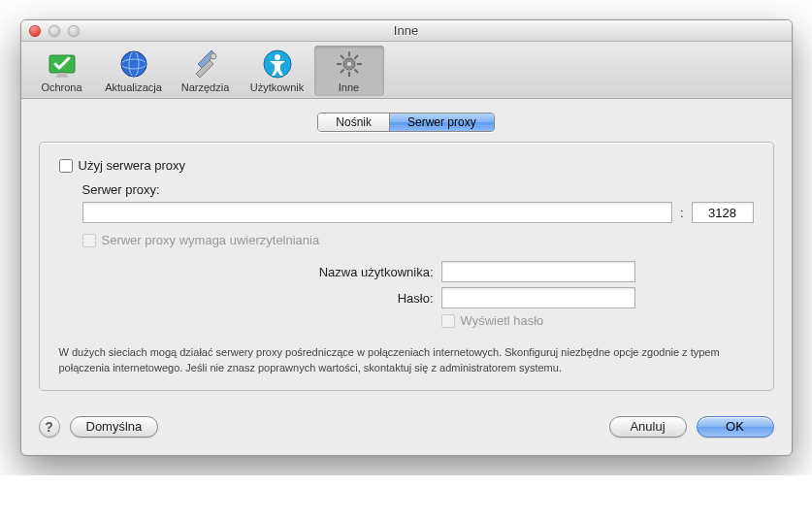 Image resolution: width=812 pixels, height=519 pixels. Describe the element at coordinates (349, 71) in the screenshot. I see `toolbar-item-inne: Inne` at that location.